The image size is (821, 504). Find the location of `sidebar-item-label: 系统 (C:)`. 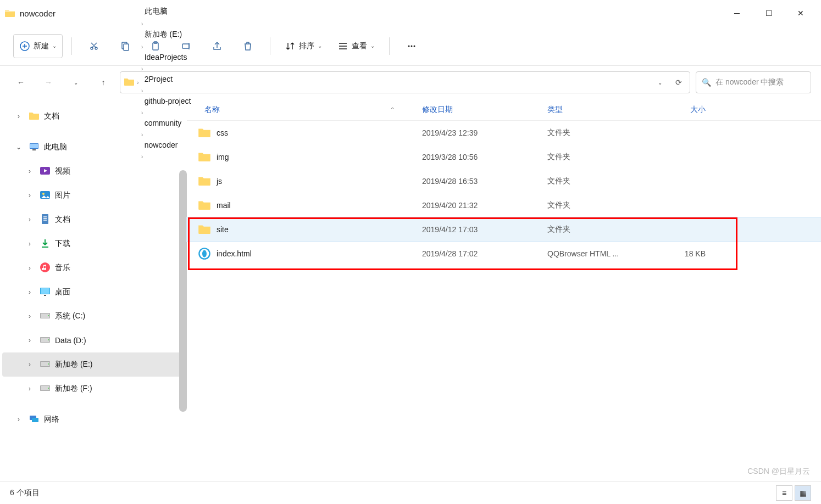

sidebar-item-label: 系统 (C:) is located at coordinates (70, 316).